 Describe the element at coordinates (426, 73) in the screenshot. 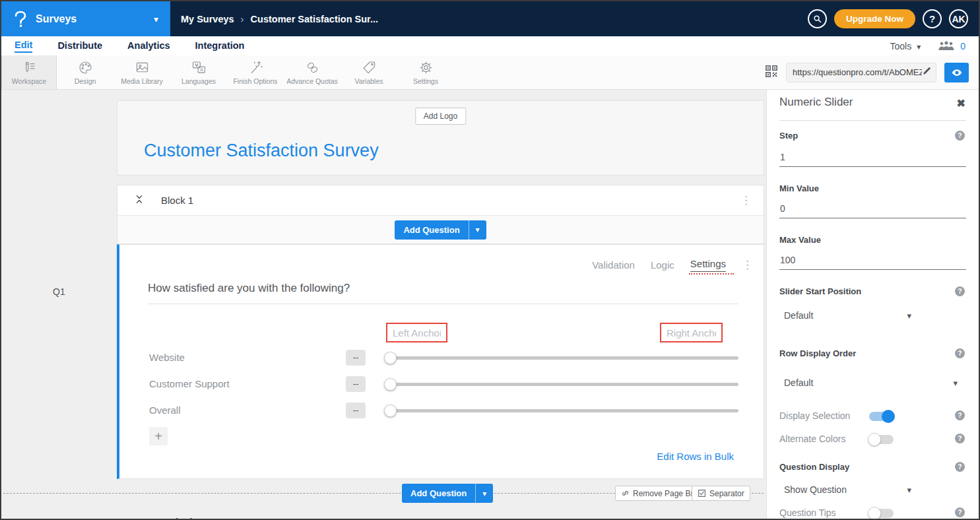

I see `toolbar-item-settings: Settings` at that location.